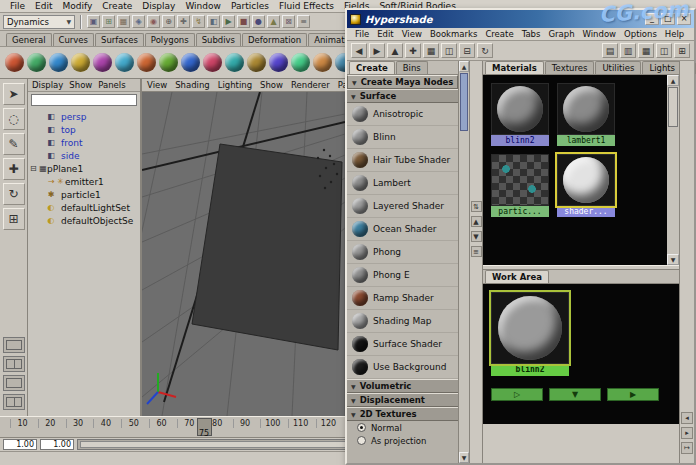 This screenshot has width=696, height=465. What do you see at coordinates (84, 194) in the screenshot?
I see `outliner-item: ✱ particle1` at bounding box center [84, 194].